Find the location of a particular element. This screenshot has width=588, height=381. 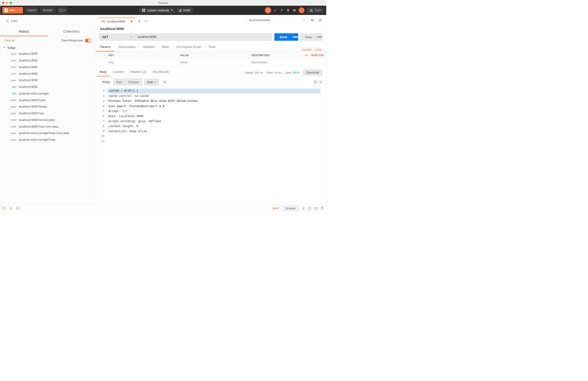

tab-body: Body is located at coordinates (166, 47).